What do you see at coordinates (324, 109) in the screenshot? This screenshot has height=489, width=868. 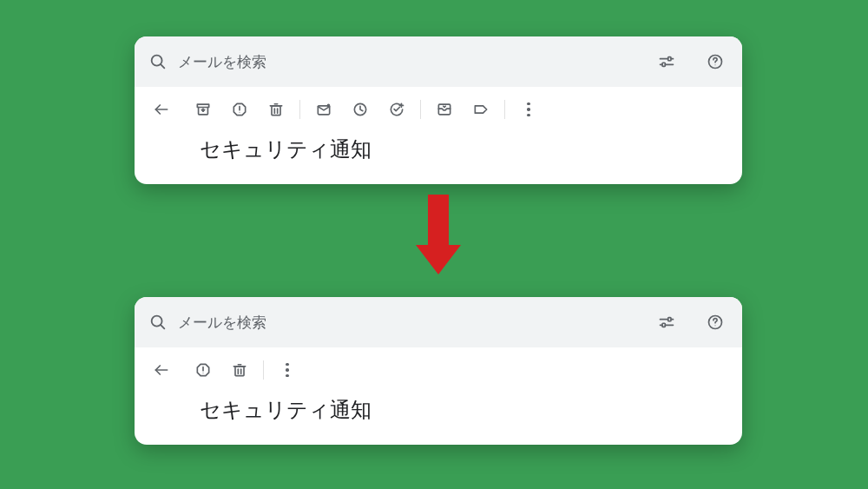 I see `mark-unread-icon` at bounding box center [324, 109].